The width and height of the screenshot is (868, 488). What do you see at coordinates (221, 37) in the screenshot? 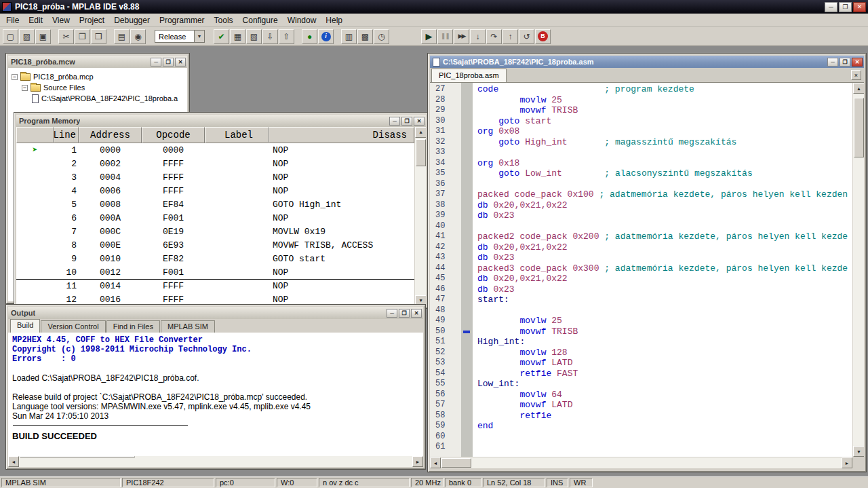
I see `build-check-button: ✔` at bounding box center [221, 37].